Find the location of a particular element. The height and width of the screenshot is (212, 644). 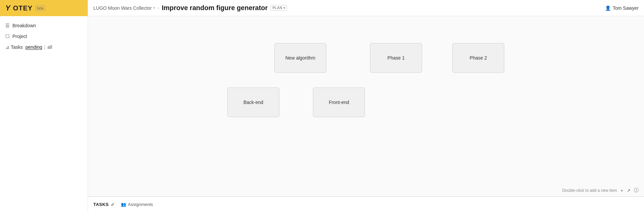

breakdown-icon: ☰ is located at coordinates (7, 26).